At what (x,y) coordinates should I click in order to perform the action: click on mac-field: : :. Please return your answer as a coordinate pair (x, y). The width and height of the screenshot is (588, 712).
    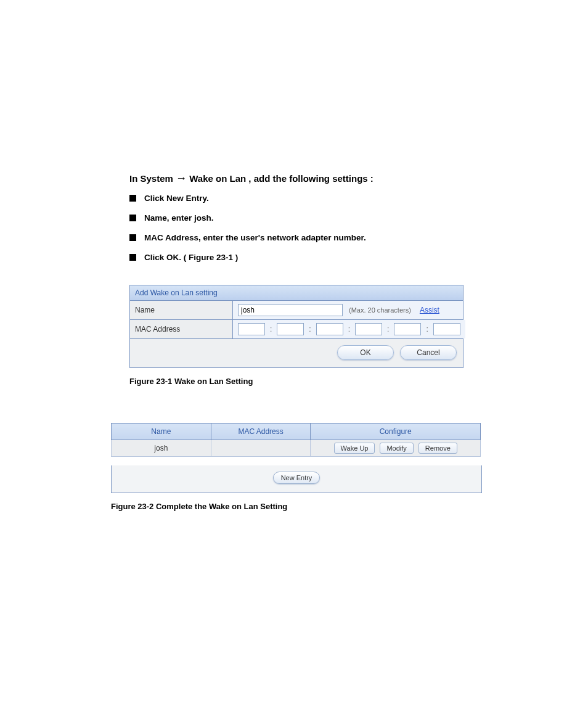
    Looking at the image, I should click on (349, 329).